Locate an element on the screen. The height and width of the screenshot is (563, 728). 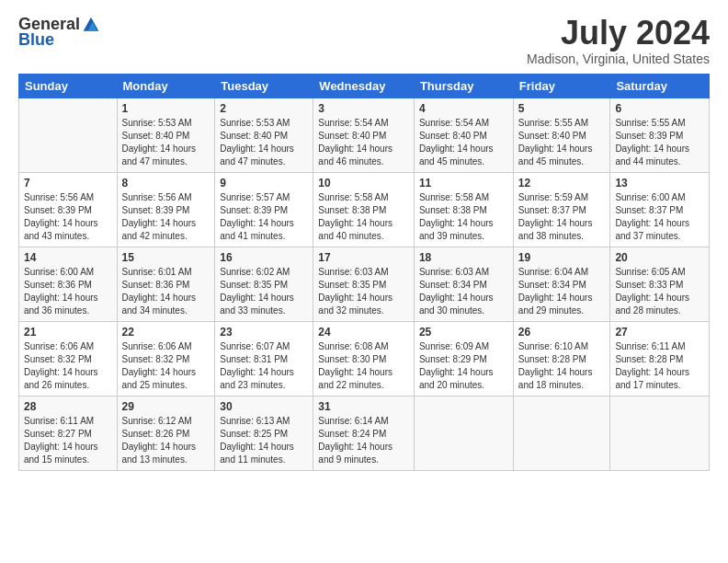
calendar-cell: 6Sunrise: 5:55 AM Sunset: 8:39 PM Daylig… is located at coordinates (660, 134).